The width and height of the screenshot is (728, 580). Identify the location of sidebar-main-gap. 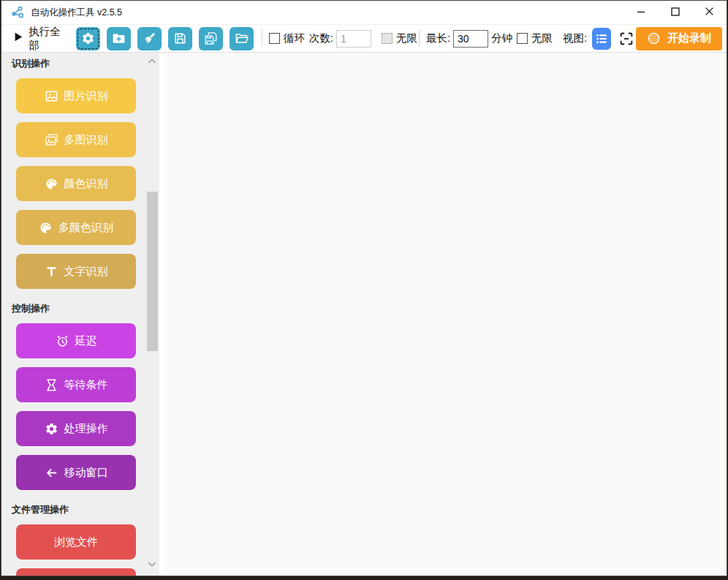
(162, 315).